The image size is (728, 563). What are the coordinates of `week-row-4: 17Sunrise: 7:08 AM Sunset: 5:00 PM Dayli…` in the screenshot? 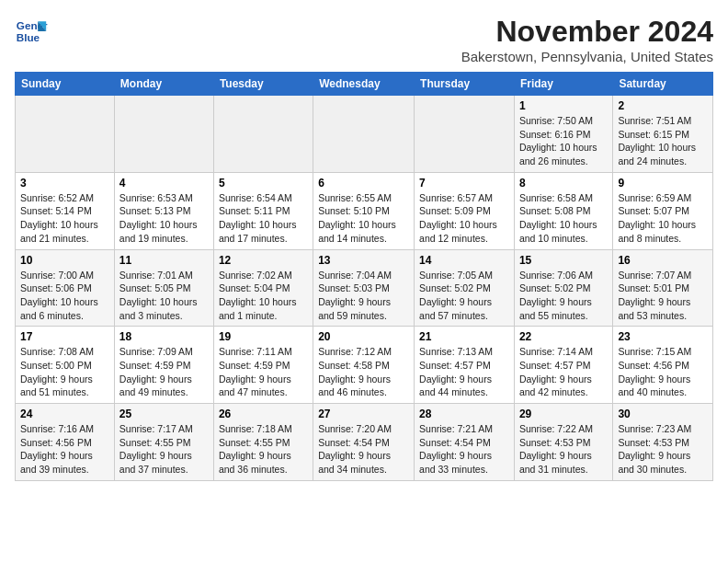 It's located at (364, 365).